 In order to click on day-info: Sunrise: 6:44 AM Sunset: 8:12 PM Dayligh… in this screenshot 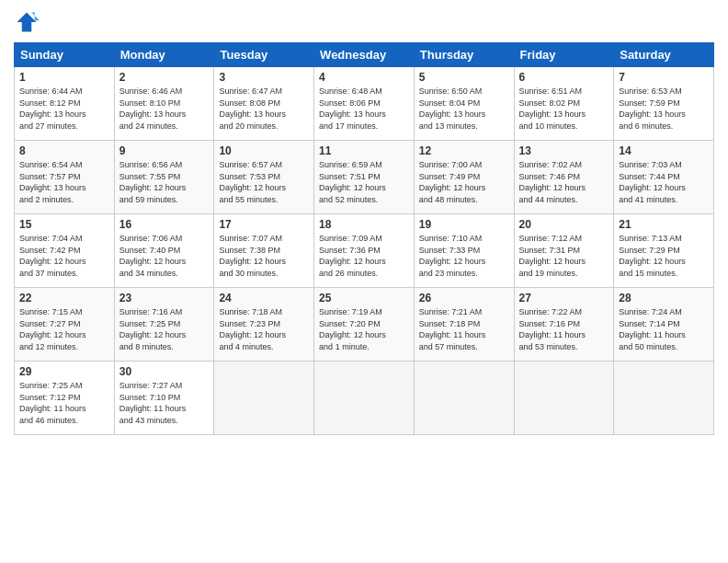, I will do `click(64, 109)`.